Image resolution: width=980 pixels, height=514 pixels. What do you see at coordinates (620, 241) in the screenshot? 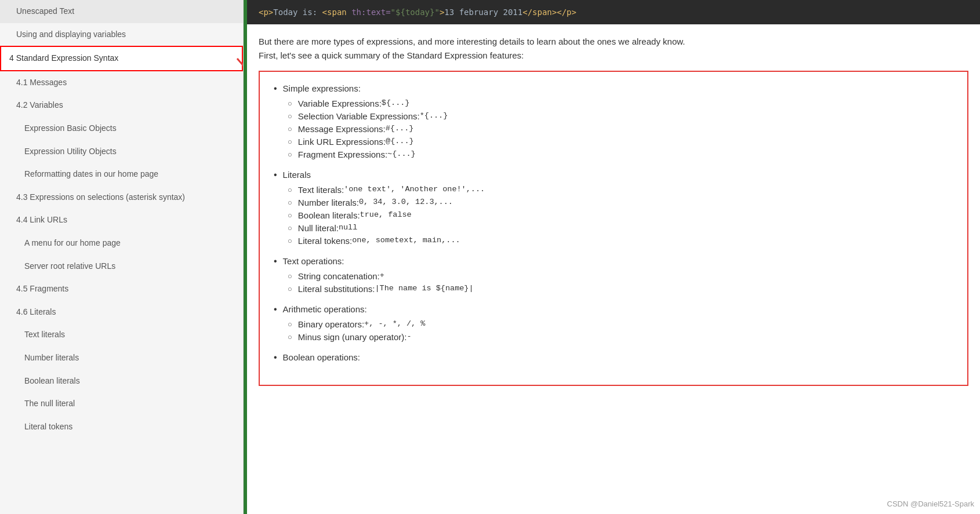
I see `sub-item-1-4: Literal tokens: one, sometext, main,...` at bounding box center [620, 241].